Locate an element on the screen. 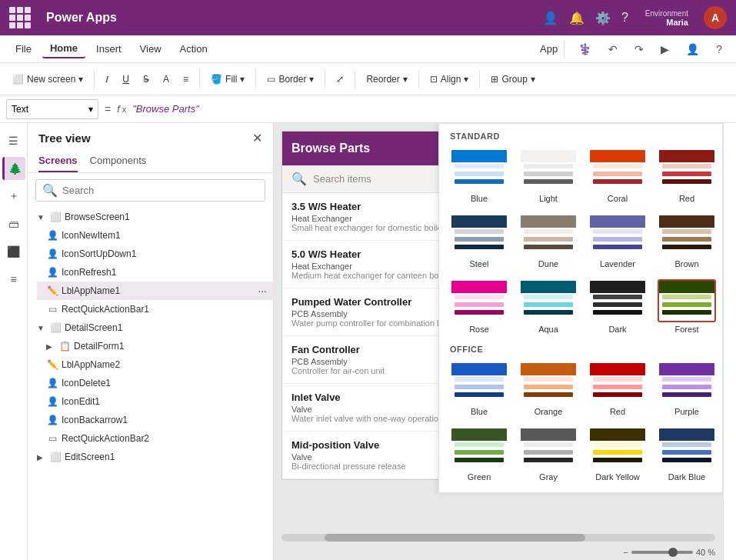 The image size is (736, 560). theme-item-office-gray: Gray is located at coordinates (548, 454).